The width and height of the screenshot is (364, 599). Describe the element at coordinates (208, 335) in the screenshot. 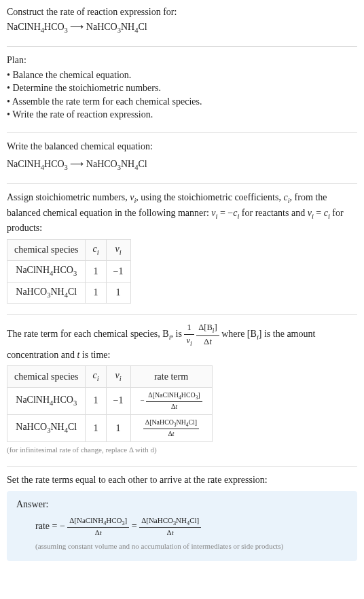

I see `fraction: Δ[Bi] Δt` at that location.